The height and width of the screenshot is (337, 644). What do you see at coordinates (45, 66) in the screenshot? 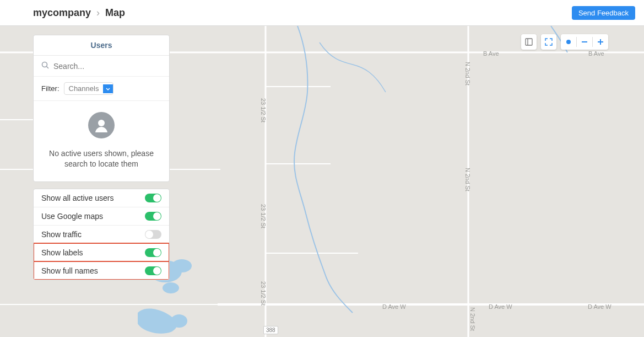
I see `search-icon` at bounding box center [45, 66].